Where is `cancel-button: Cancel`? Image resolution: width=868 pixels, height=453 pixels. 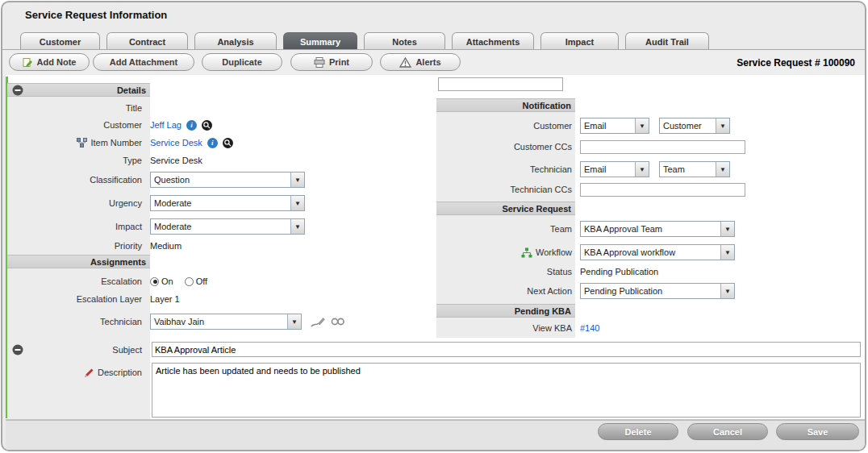 cancel-button: Cancel is located at coordinates (728, 432).